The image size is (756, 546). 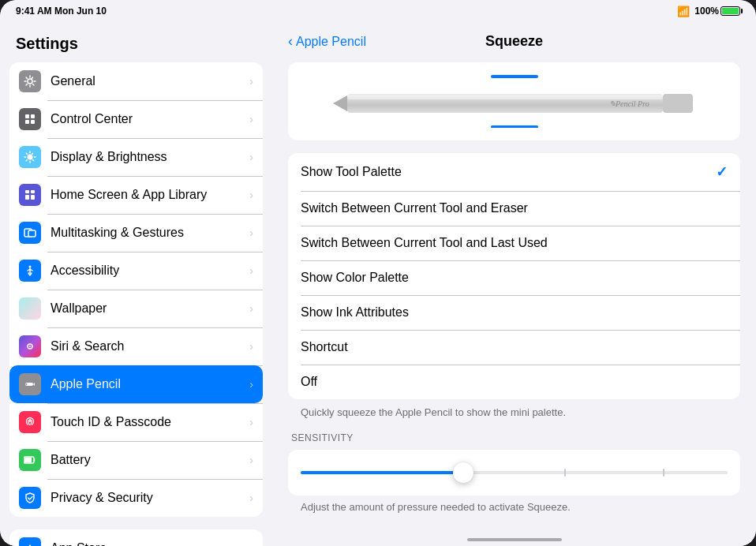 What do you see at coordinates (136, 346) in the screenshot?
I see `sidebar-item-siri: Siri & Search ›` at bounding box center [136, 346].